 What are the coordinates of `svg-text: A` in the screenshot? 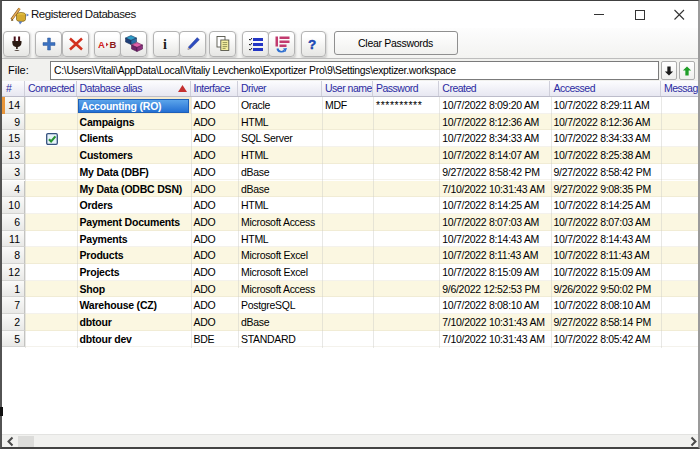 It's located at (102, 44).